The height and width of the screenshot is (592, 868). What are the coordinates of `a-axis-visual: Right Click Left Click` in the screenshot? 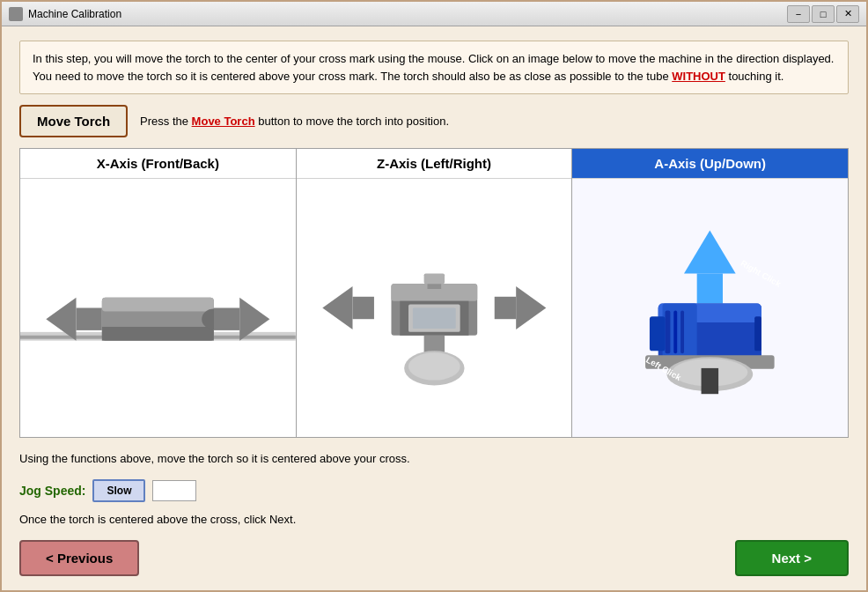 It's located at (710, 308).